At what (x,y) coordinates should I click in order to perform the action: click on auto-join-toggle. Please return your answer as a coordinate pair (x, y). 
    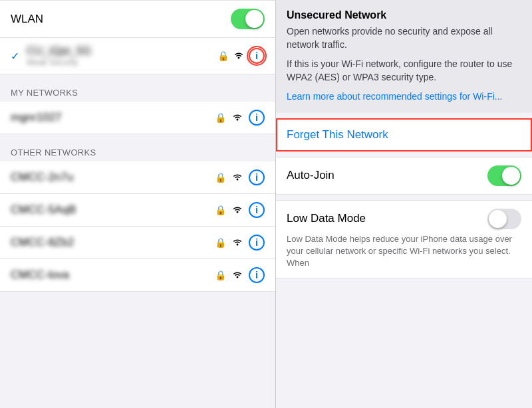
    Looking at the image, I should click on (504, 175).